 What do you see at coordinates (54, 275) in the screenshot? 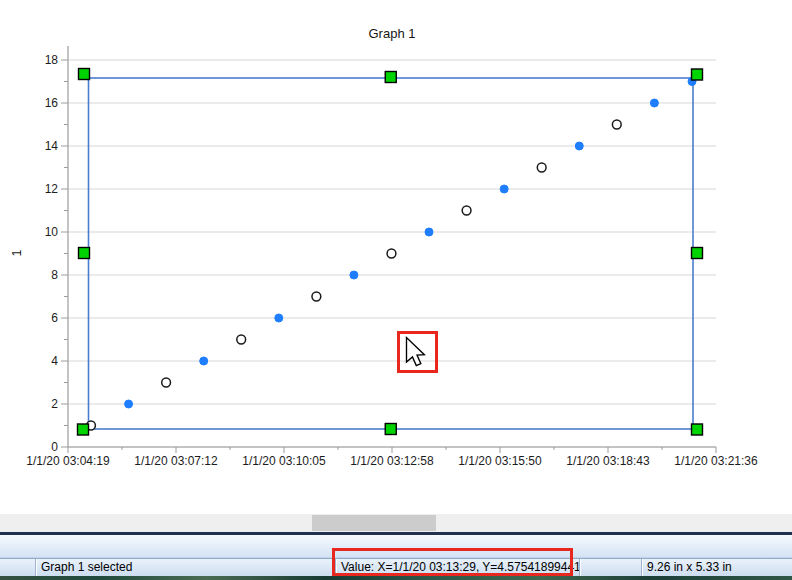
I see `y-tick-label: 8` at bounding box center [54, 275].